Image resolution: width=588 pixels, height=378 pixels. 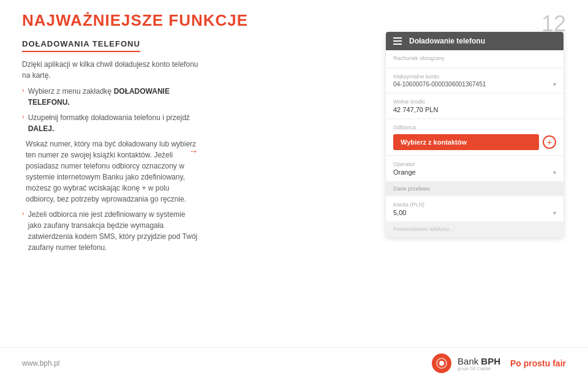 What do you see at coordinates (475, 59) in the screenshot?
I see `rachunek-row: Rachunek obciążany` at bounding box center [475, 59].